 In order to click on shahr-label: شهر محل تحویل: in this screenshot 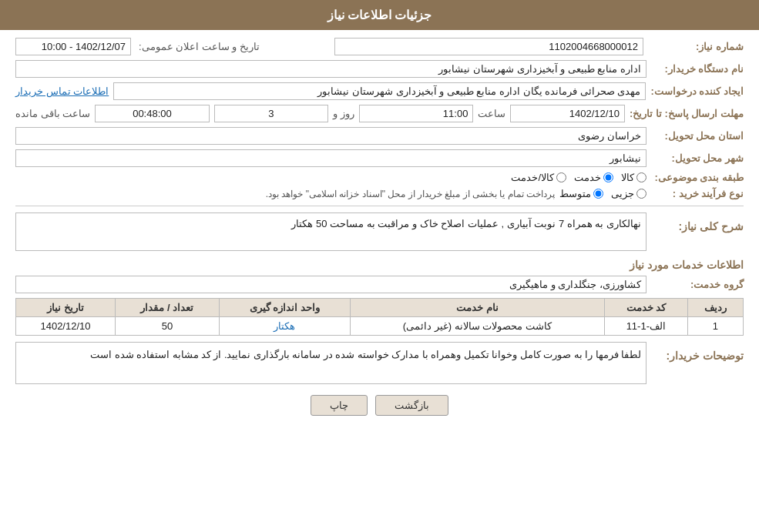, I will do `click(697, 159)`.